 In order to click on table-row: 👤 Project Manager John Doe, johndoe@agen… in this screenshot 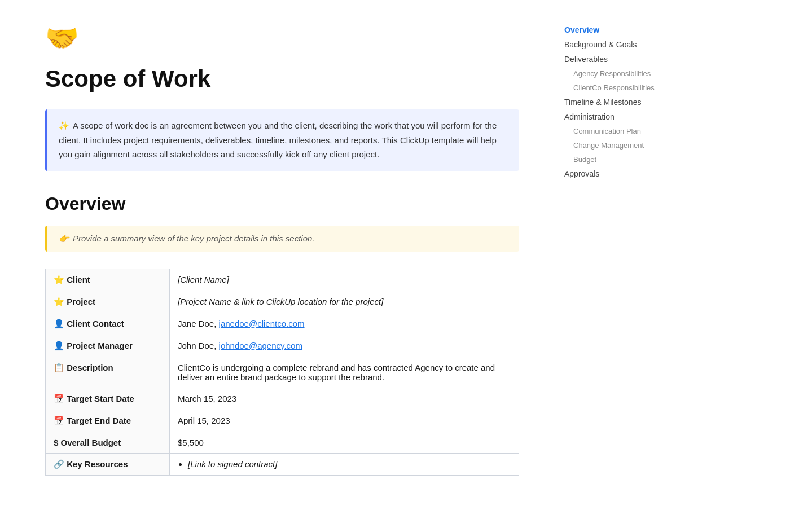, I will do `click(282, 345)`.